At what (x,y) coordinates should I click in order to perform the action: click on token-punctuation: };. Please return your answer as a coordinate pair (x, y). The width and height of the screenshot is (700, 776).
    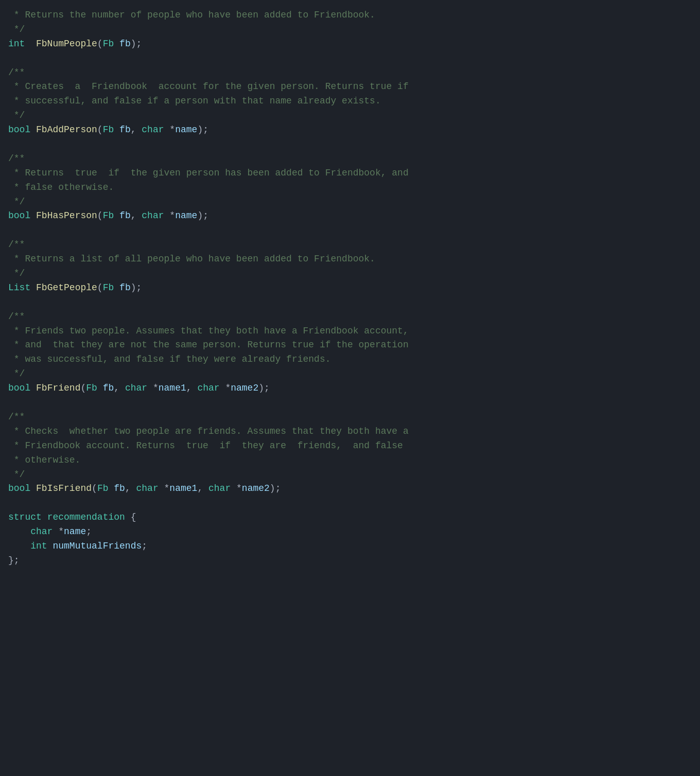
    Looking at the image, I should click on (14, 560).